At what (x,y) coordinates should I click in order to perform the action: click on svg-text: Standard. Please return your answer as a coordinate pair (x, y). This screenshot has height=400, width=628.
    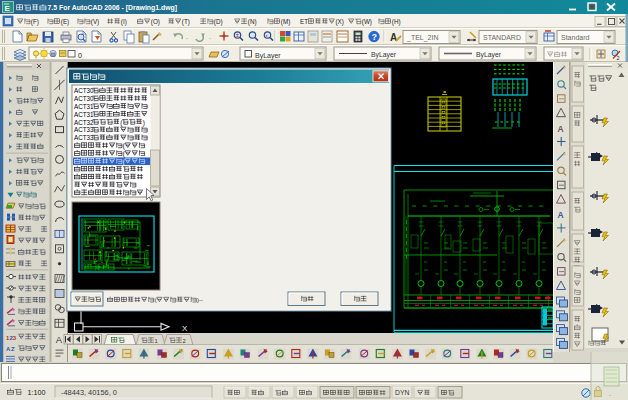
    Looking at the image, I should click on (576, 38).